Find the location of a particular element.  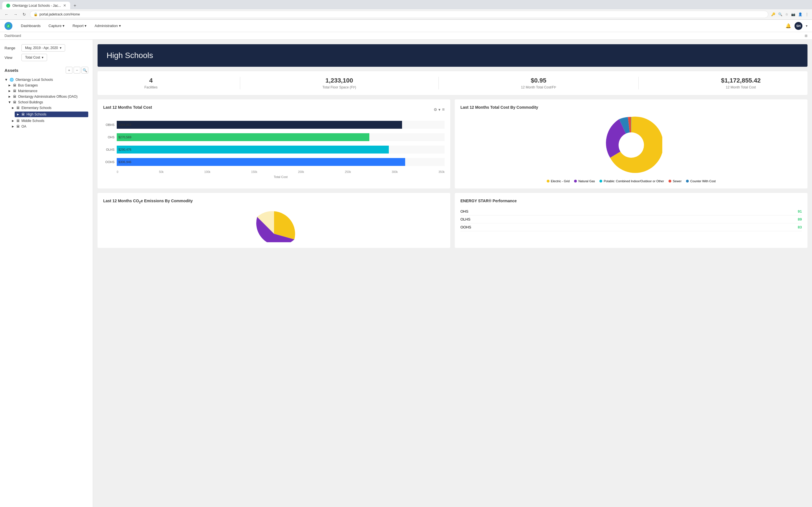

collapse-button: − is located at coordinates (77, 70).